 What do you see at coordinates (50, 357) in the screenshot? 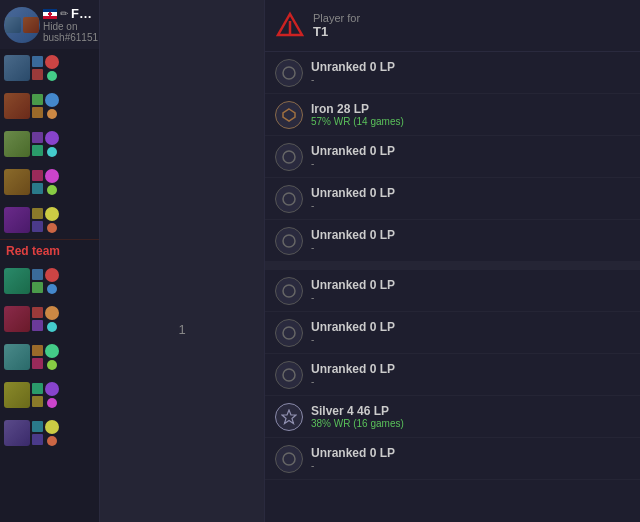
I see `red-team-rows` at bounding box center [50, 357].